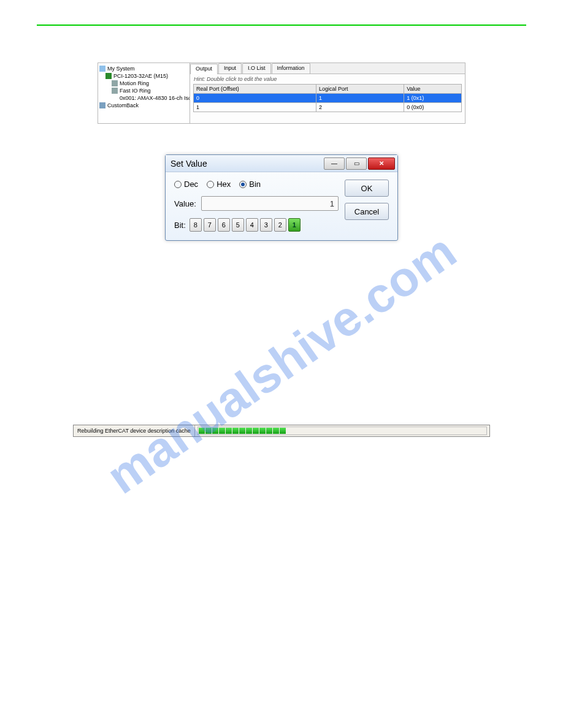  What do you see at coordinates (144, 105) in the screenshot?
I see `tree-custom-back: CustomBack` at bounding box center [144, 105].